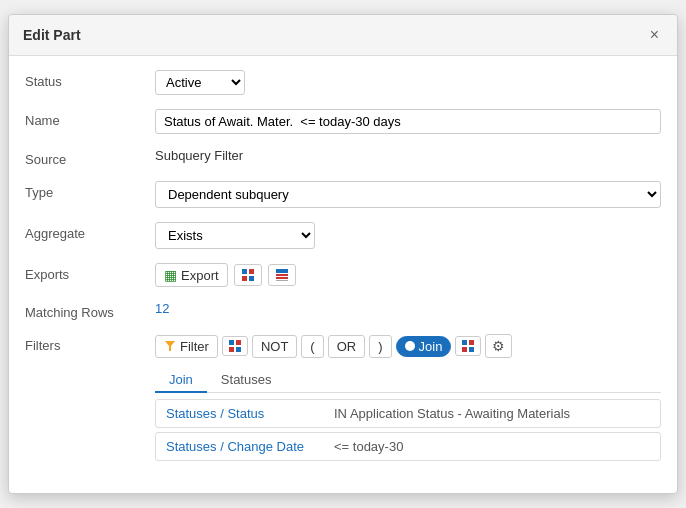 Image resolution: width=686 pixels, height=508 pixels. Describe the element at coordinates (343, 82) in the screenshot. I see `status-row: Status Active Inactive` at that location.